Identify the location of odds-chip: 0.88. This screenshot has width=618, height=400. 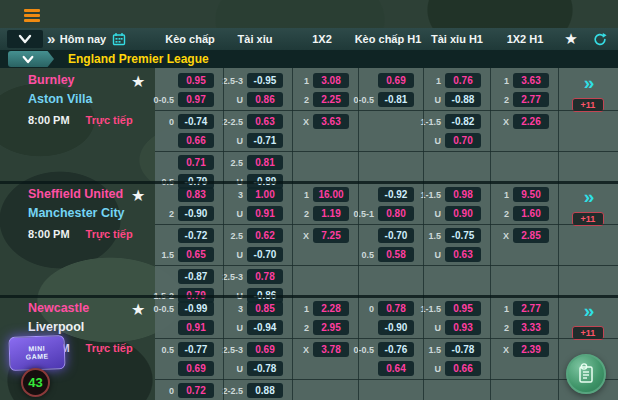
(265, 390).